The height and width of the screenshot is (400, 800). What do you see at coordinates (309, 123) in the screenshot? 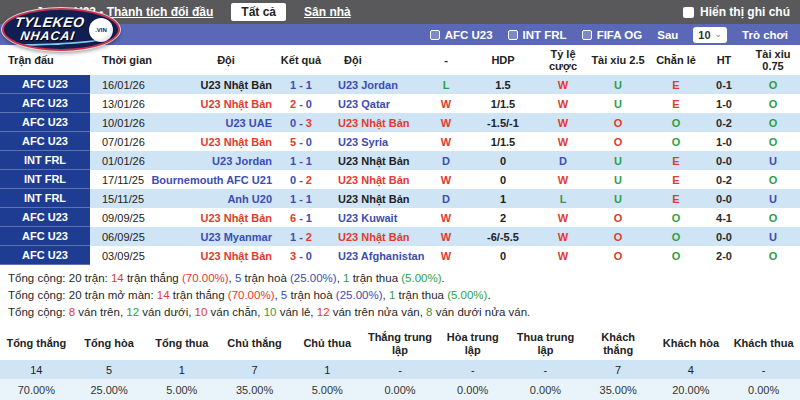
I see `away-goals: 3` at bounding box center [309, 123].